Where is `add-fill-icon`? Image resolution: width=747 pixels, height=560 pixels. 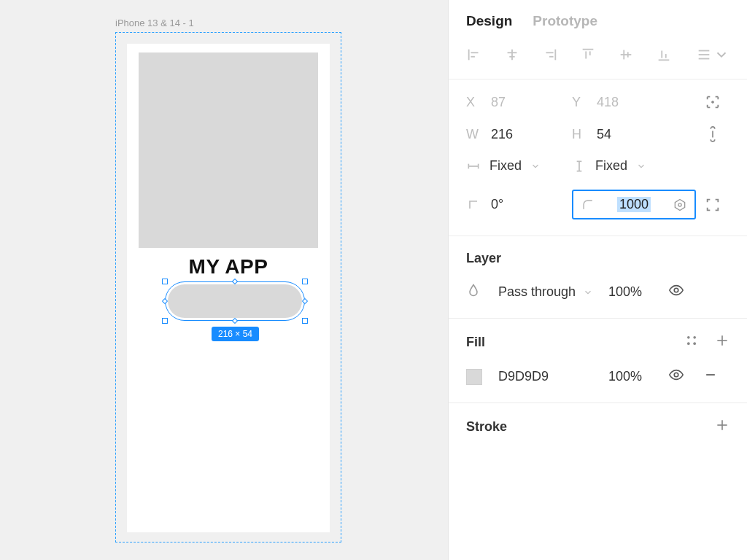
add-fill-icon is located at coordinates (722, 342).